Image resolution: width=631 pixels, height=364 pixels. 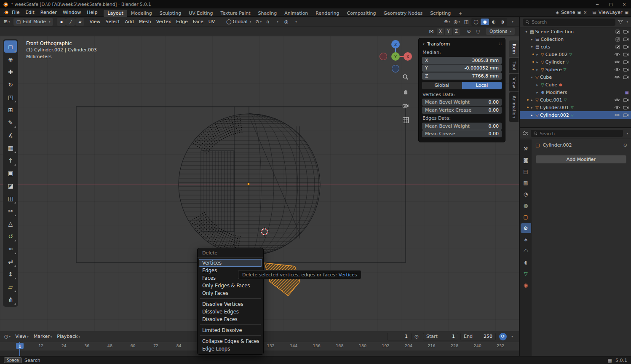 I want to click on shading-wireframe: ◯, so click(x=476, y=22).